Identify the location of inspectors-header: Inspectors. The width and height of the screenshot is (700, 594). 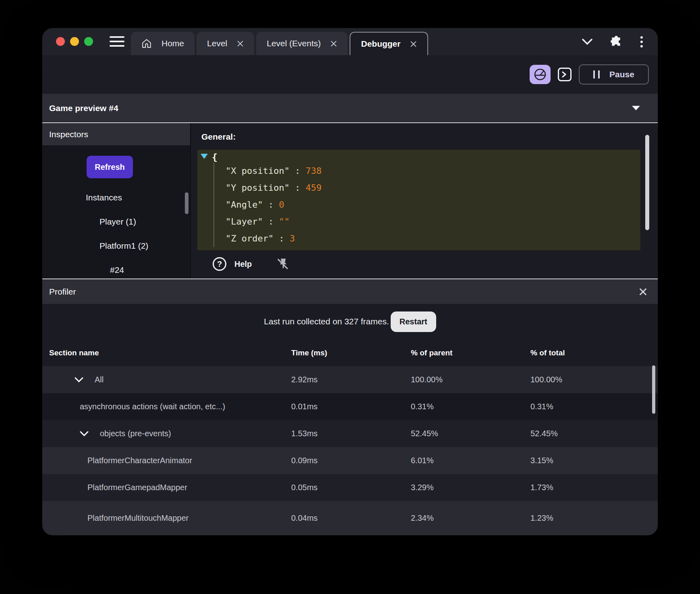
(116, 134).